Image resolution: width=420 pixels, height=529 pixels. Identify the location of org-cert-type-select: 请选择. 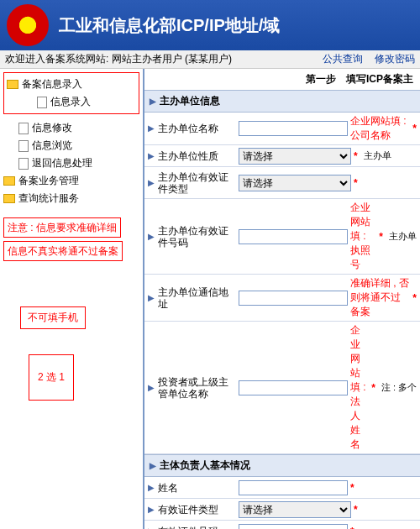
(295, 183).